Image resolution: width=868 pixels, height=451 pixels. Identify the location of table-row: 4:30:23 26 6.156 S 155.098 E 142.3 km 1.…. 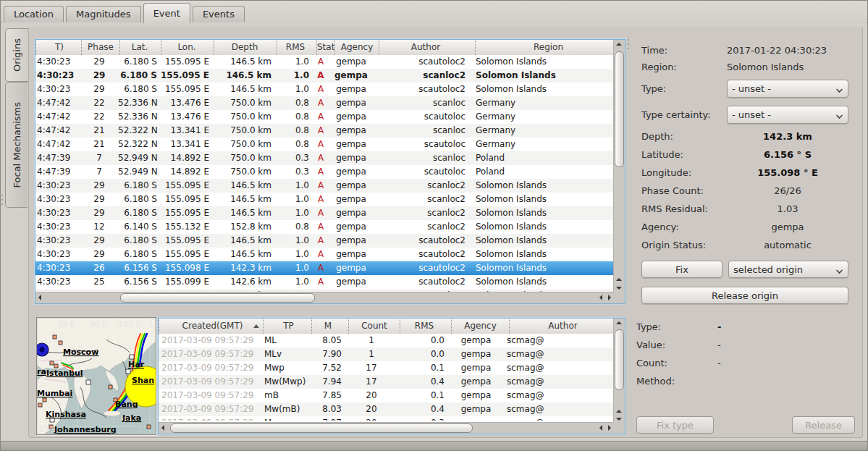
(324, 268).